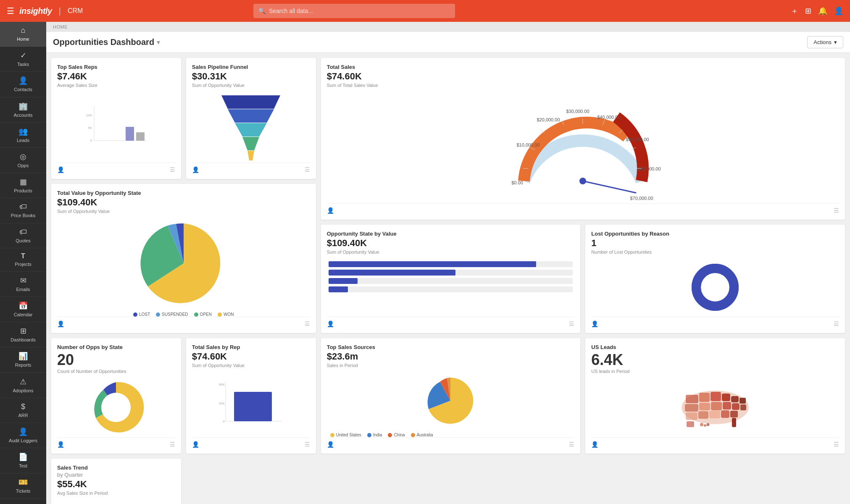 The width and height of the screenshot is (850, 504). What do you see at coordinates (23, 211) in the screenshot?
I see `sidebar-item-price-books: 🏷 Price Books` at bounding box center [23, 211].